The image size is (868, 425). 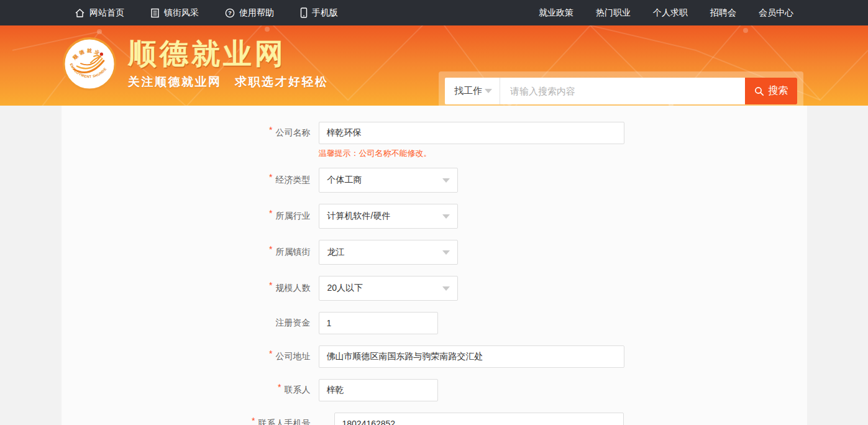 I want to click on search-input, so click(x=623, y=91).